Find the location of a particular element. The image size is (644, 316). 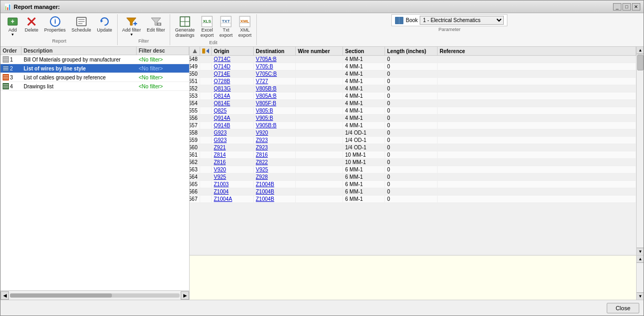

scroll-up-button: ▲ is located at coordinates (640, 50).